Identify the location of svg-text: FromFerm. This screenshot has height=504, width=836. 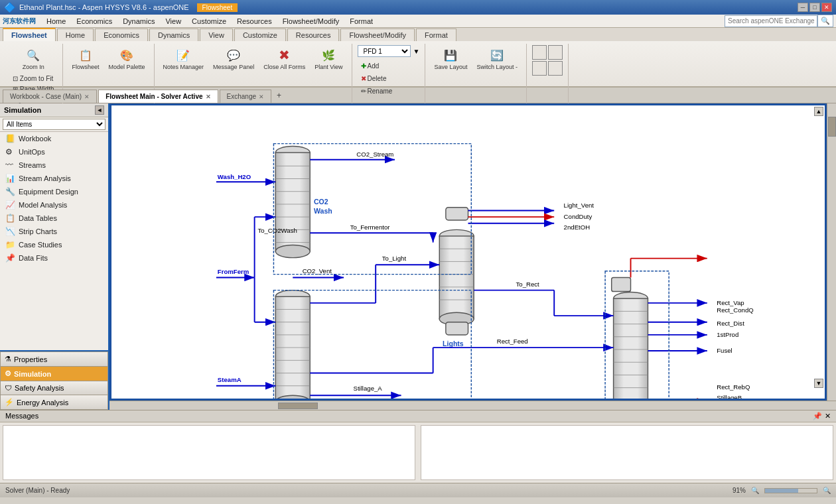
(234, 272).